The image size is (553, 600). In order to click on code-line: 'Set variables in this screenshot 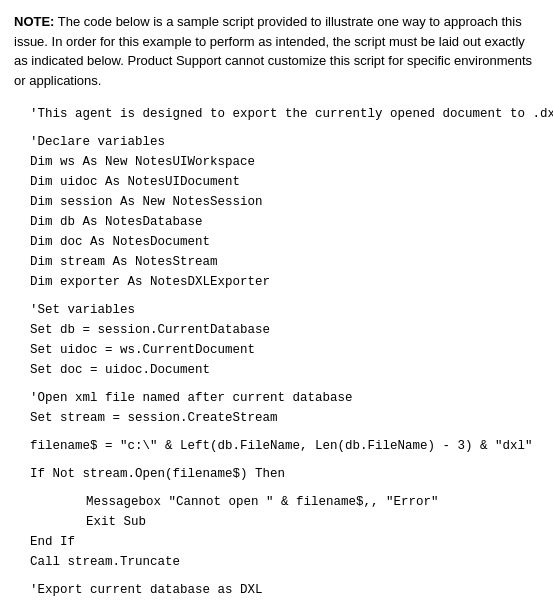, I will do `click(276, 310)`.